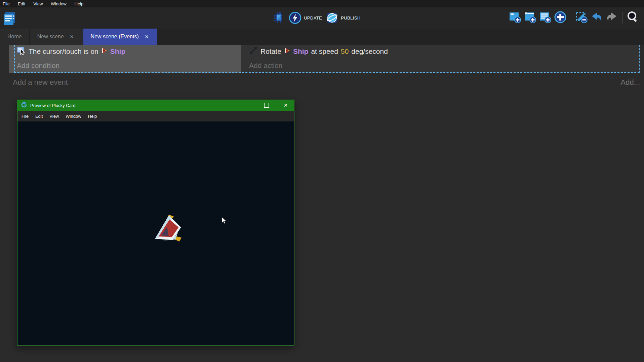 The height and width of the screenshot is (362, 644). I want to click on mouse-cursor, so click(225, 221).